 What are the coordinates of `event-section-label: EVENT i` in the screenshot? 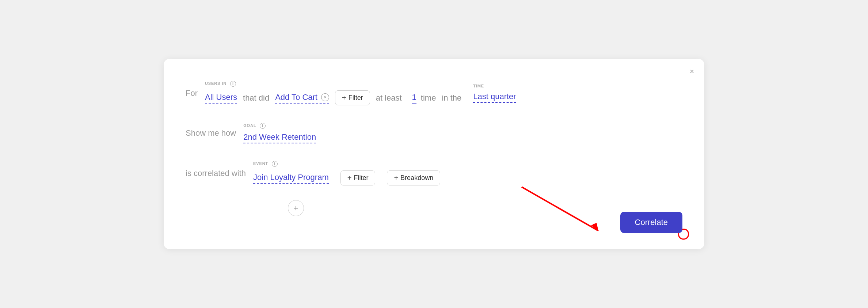 It's located at (350, 164).